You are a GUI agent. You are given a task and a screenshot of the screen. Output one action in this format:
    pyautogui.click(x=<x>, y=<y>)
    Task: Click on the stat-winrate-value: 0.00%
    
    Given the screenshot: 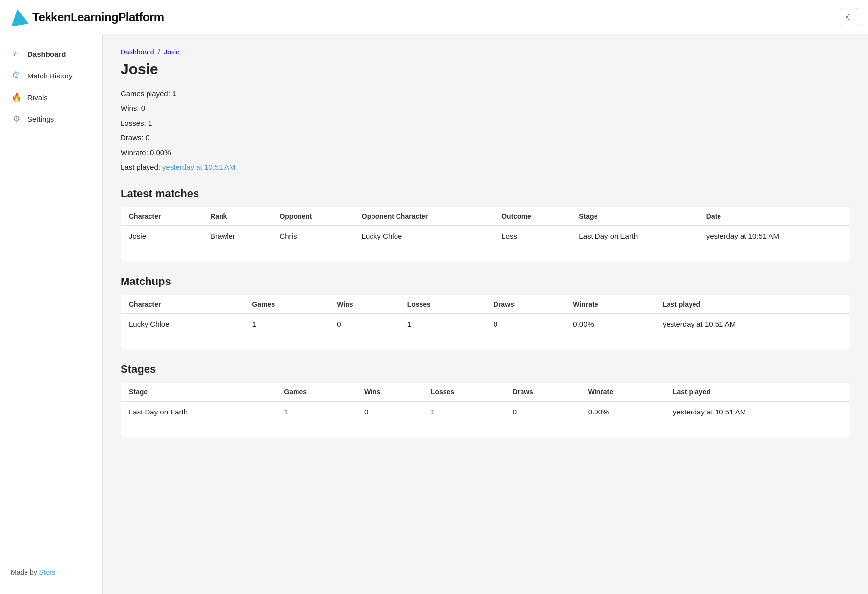 What is the action you would take?
    pyautogui.click(x=161, y=152)
    